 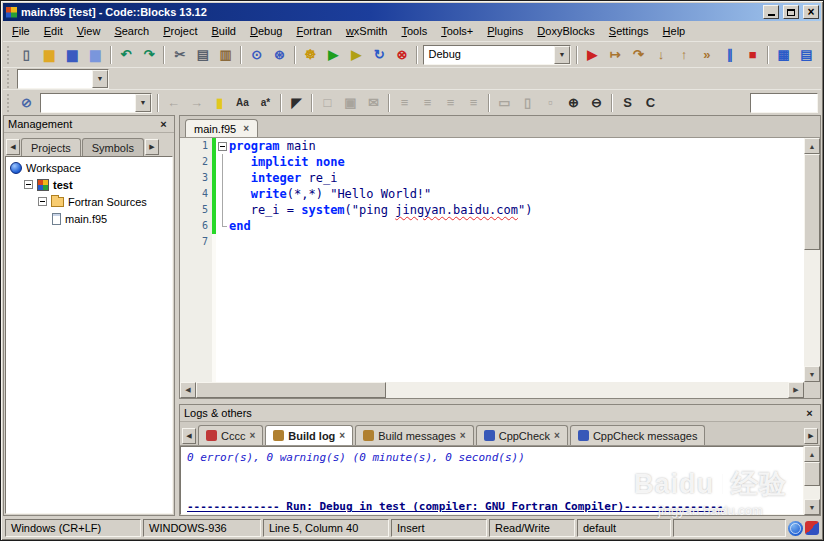 What do you see at coordinates (806, 54) in the screenshot?
I see `debug-info-icon: ▤` at bounding box center [806, 54].